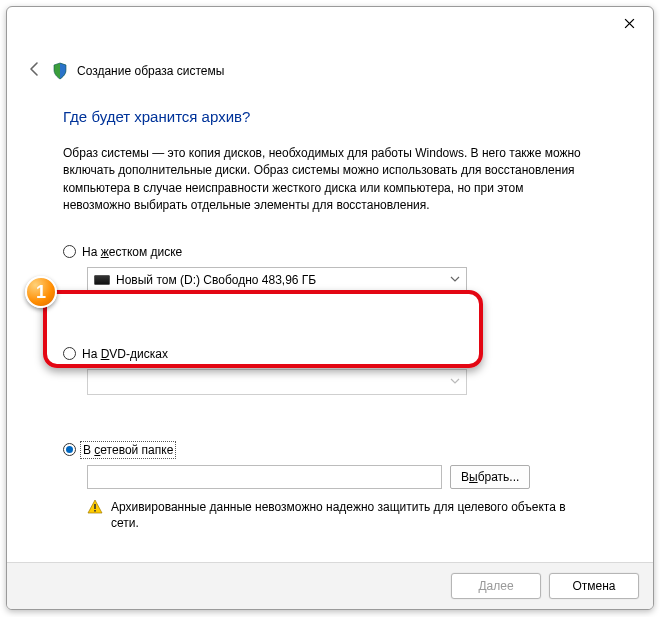 This screenshot has height=617, width=660. I want to click on browse-button: Выбрать..., so click(490, 477).